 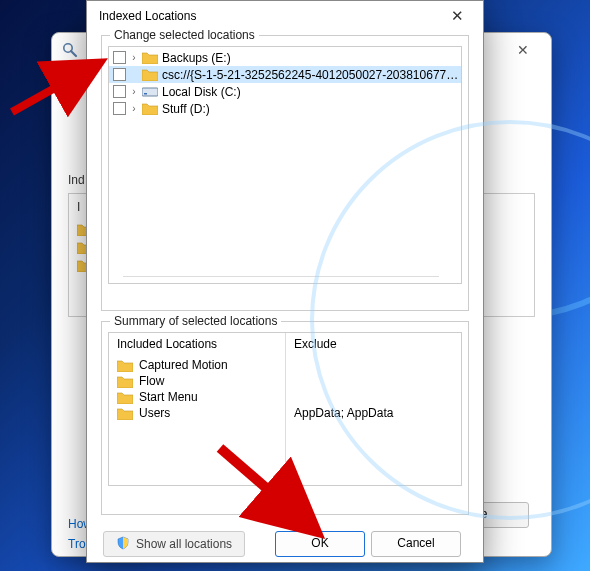 What do you see at coordinates (312, 75) in the screenshot?
I see `tree-item-label: csc://{S-1-5-21-3252562245-4012050027-20…` at bounding box center [312, 75].